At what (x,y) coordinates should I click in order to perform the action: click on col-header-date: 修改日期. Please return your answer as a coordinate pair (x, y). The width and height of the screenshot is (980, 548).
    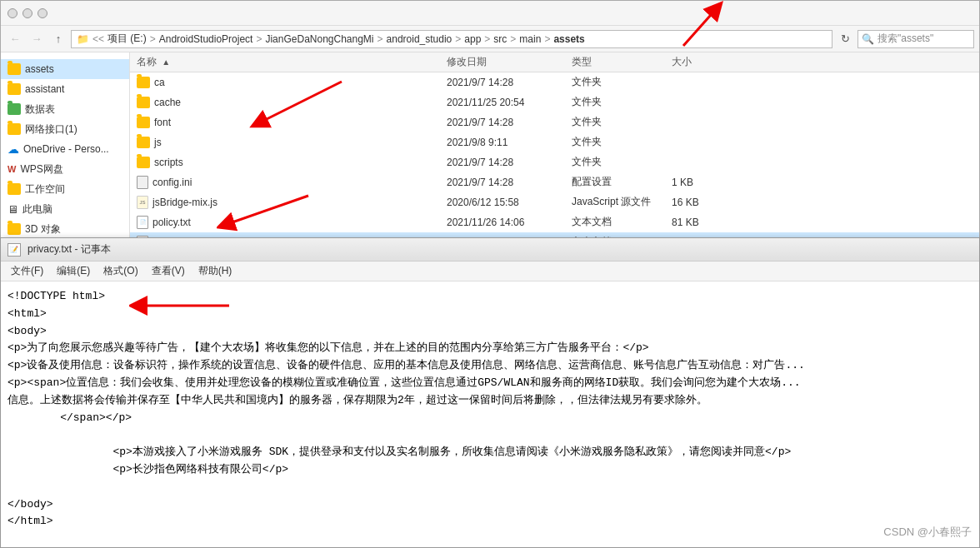
    Looking at the image, I should click on (509, 62).